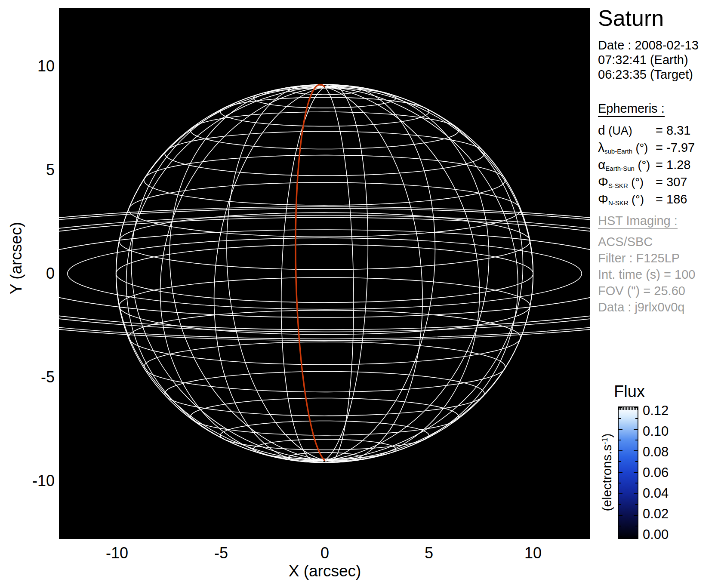 This screenshot has width=721, height=588. Describe the element at coordinates (533, 553) in the screenshot. I see `x-tick-10: 10` at that location.